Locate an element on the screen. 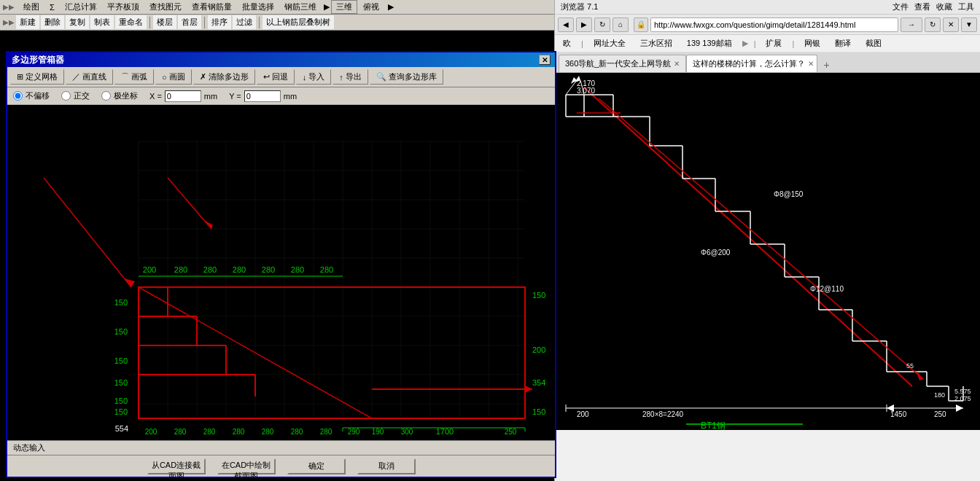  btn-import: ↓ 导入 is located at coordinates (314, 77).